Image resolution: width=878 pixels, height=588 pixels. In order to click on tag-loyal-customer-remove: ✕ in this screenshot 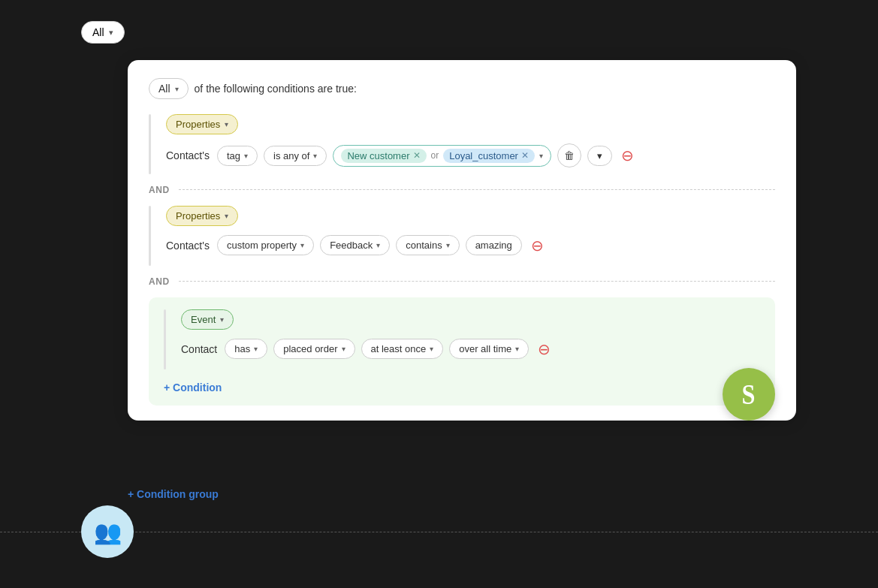, I will do `click(525, 155)`.